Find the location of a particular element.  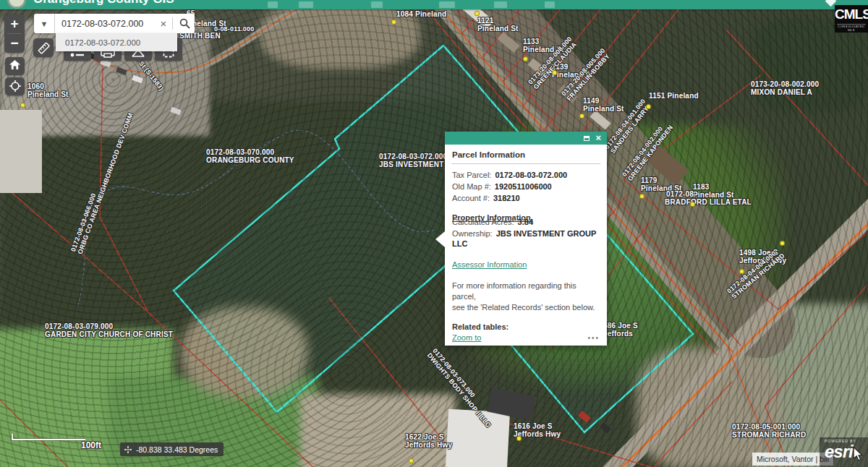

close-icon: × is located at coordinates (598, 138).